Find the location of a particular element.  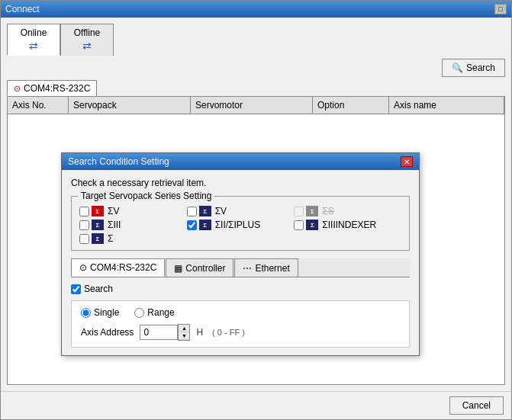

radio-single: Single is located at coordinates (100, 313).